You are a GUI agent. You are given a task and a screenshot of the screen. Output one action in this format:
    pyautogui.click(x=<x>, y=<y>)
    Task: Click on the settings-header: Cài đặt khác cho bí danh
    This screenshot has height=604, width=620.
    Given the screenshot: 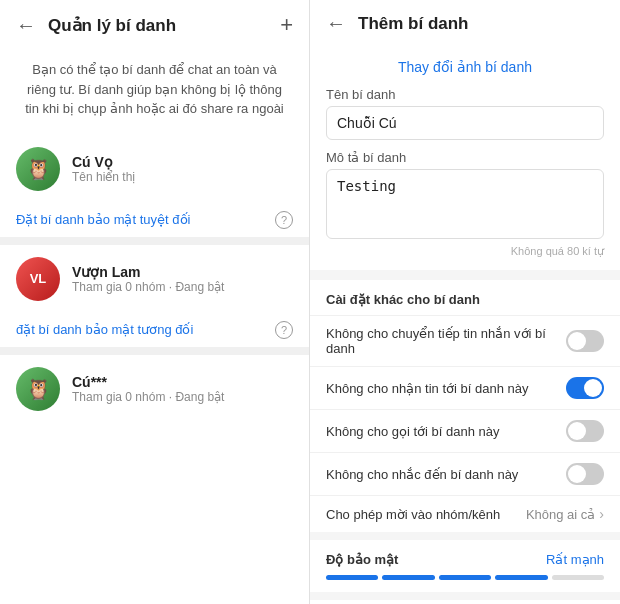 What is the action you would take?
    pyautogui.click(x=465, y=298)
    